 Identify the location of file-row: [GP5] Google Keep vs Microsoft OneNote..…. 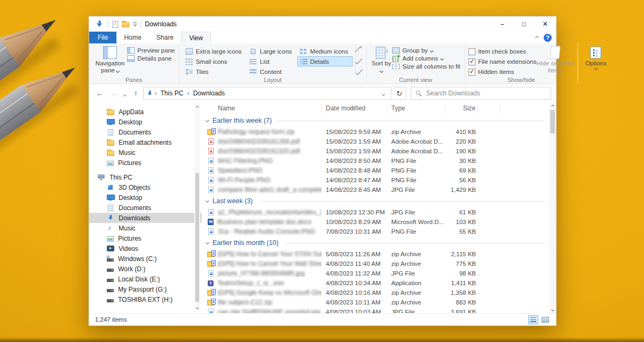
(376, 293).